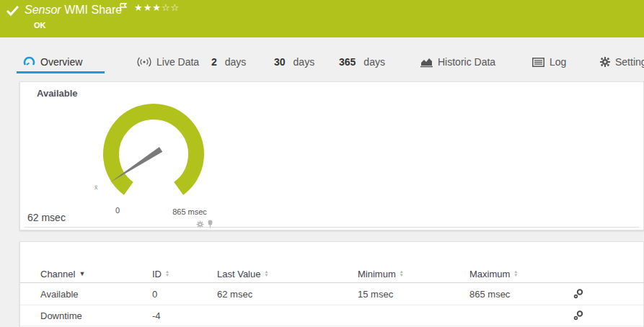 This screenshot has height=327, width=644. I want to click on table-row-downtime: Downtime -4, so click(332, 315).